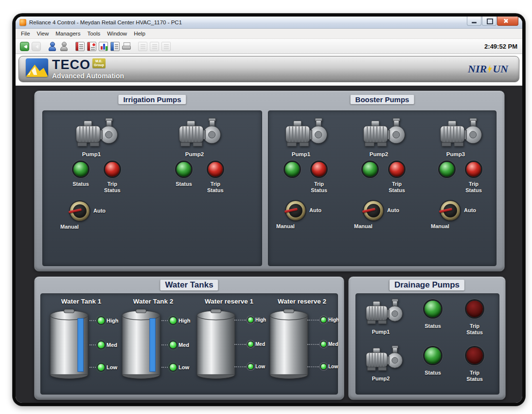 This screenshot has height=414, width=532. What do you see at coordinates (68, 34) in the screenshot?
I see `menu-managers: Managers` at bounding box center [68, 34].